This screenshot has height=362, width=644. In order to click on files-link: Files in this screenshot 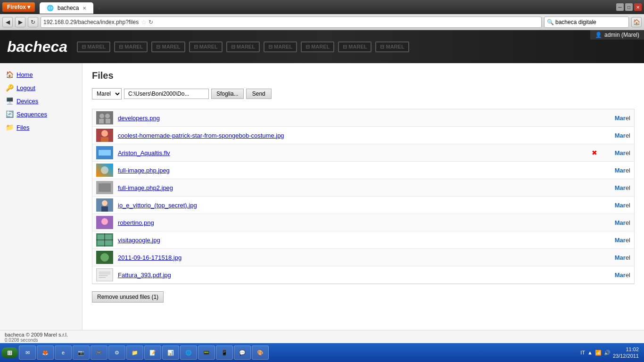, I will do `click(23, 127)`.